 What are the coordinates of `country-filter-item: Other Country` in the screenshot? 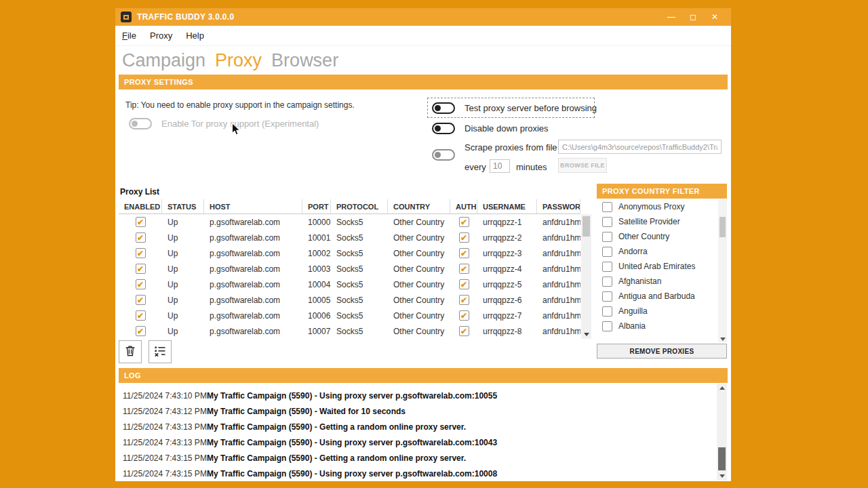 It's located at (658, 237).